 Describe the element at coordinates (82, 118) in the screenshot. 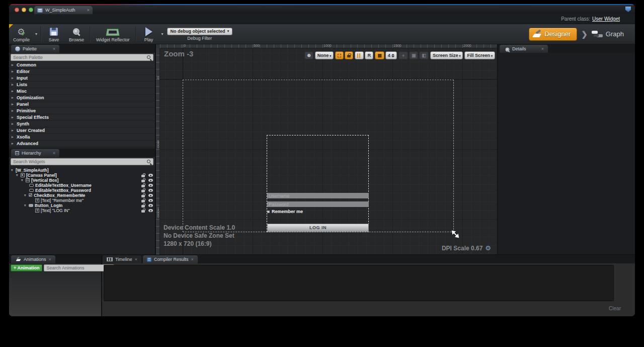

I see `palette-category-special-effects: ▸Special Effects` at that location.